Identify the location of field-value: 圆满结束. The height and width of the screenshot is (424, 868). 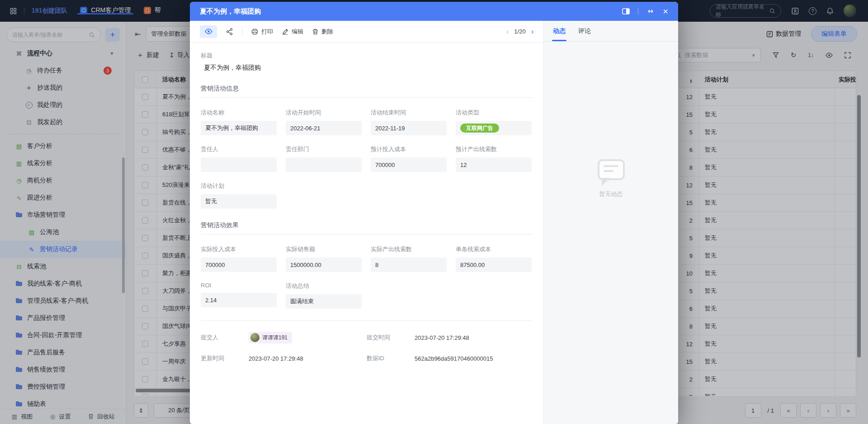
(324, 301).